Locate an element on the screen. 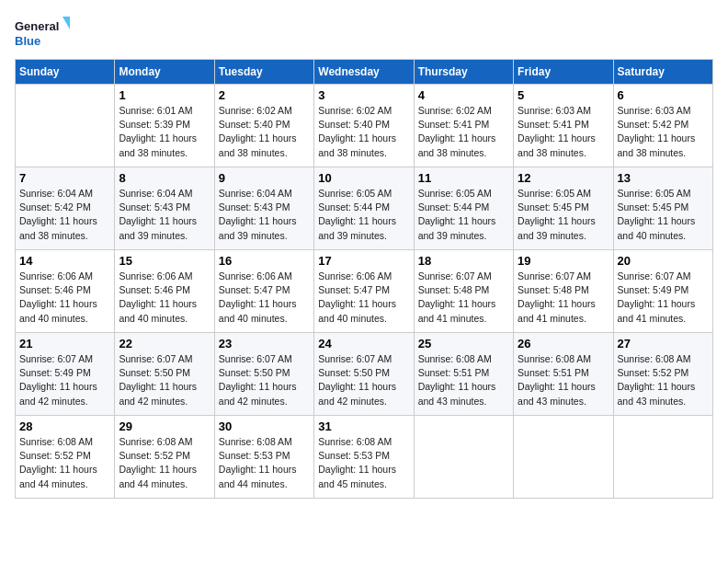  calendar-cell: 12Sunrise: 6:05 AMSunset: 5:45 PMDayligh… is located at coordinates (563, 209).